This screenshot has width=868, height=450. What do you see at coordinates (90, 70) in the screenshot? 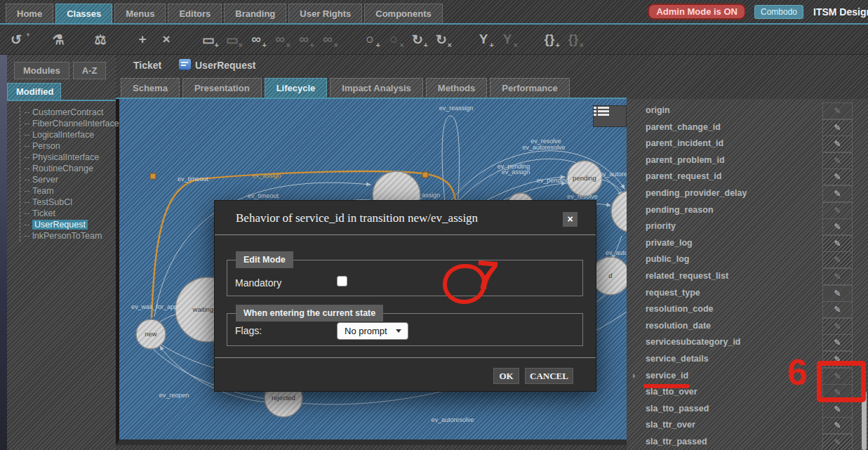
I see `sidebar-tab-az: A-Z` at bounding box center [90, 70].